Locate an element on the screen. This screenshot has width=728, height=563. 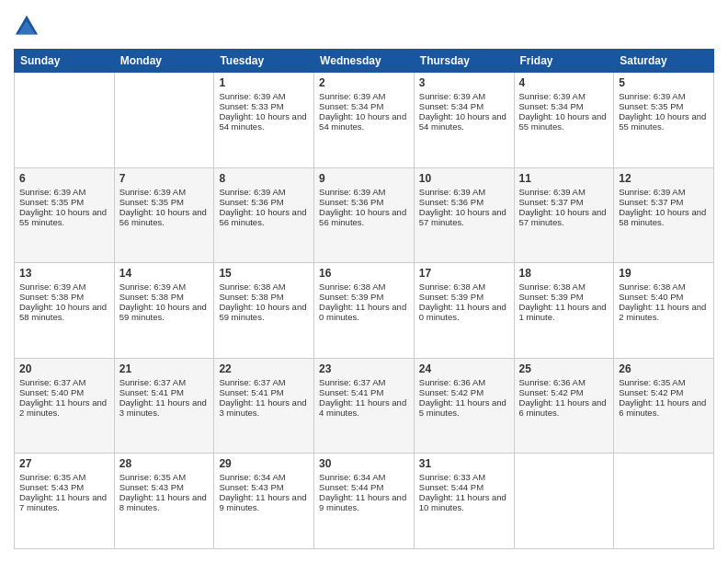
day-number: 12 is located at coordinates (664, 178).